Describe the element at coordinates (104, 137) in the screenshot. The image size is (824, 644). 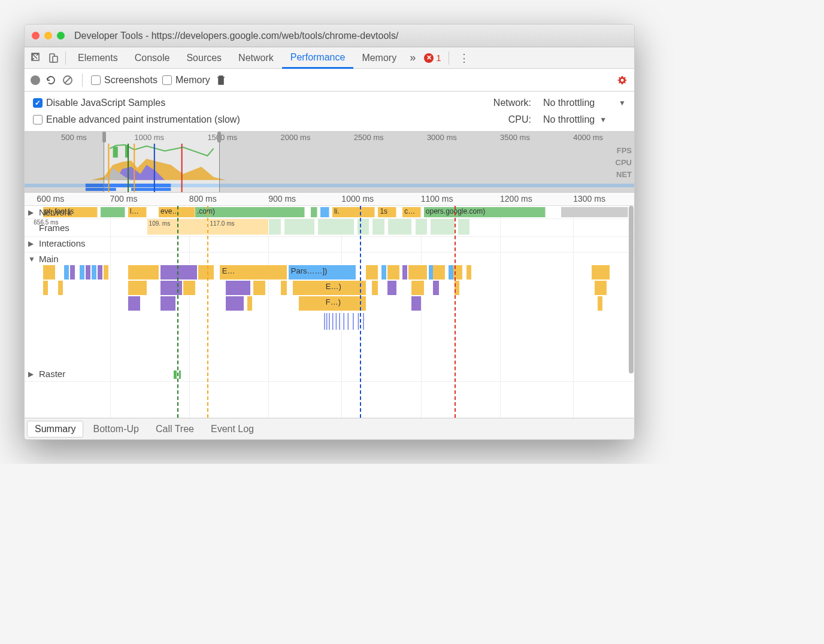
I see `selection-handle-left` at that location.